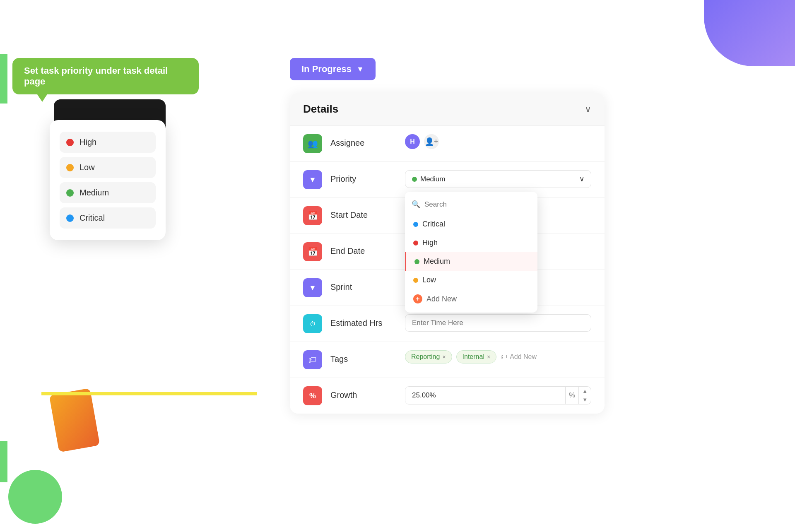 This screenshot has height=532, width=795. What do you see at coordinates (108, 180) in the screenshot?
I see `priority-list-card: High Low Medium Critical` at bounding box center [108, 180].